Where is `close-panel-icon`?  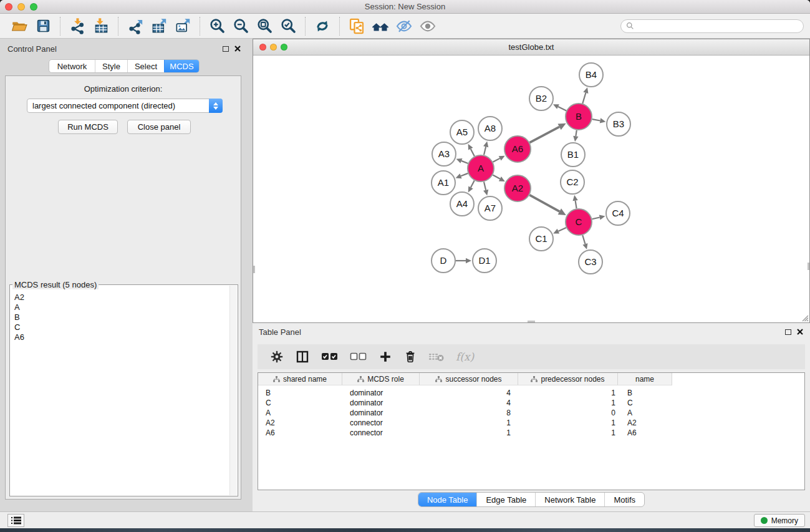 close-panel-icon is located at coordinates (238, 49).